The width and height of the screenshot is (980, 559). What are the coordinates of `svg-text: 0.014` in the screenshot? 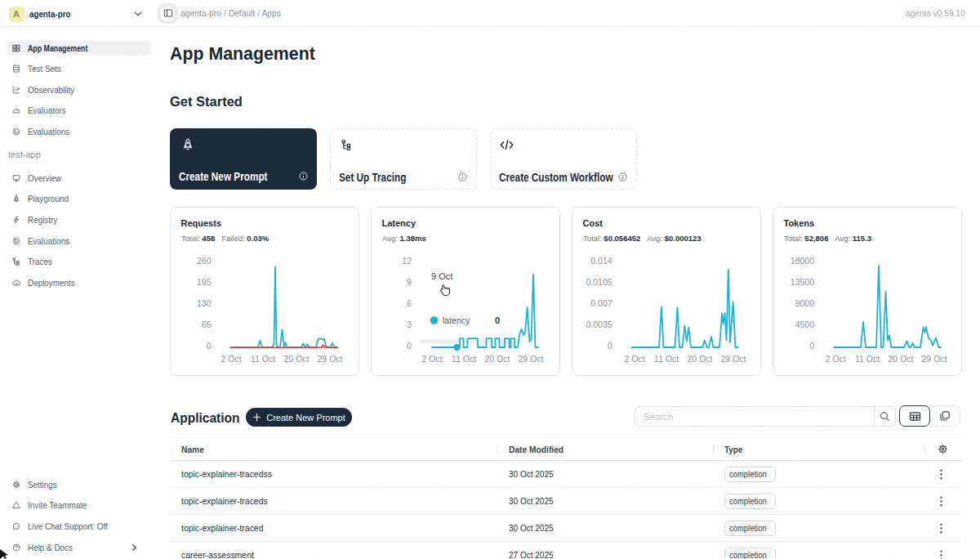 It's located at (601, 261).